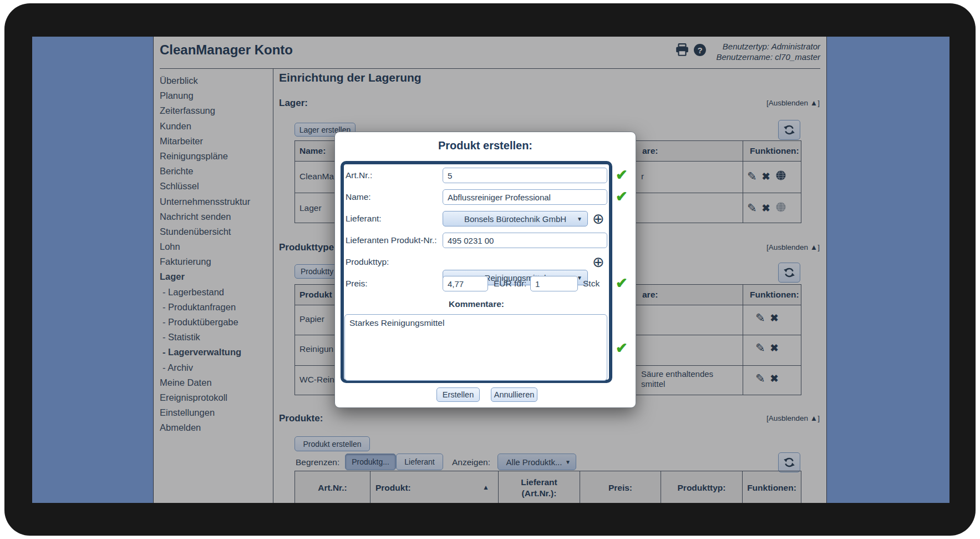  What do you see at coordinates (359, 175) in the screenshot?
I see `artnr-label: Art.Nr.:` at bounding box center [359, 175].